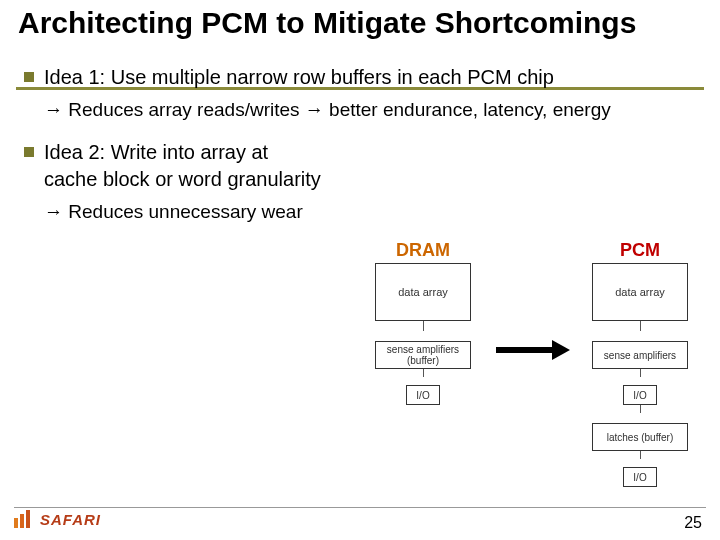 This screenshot has height=540, width=720. I want to click on dram-column: DRAM data array sense amplifiers (buffer…, so click(423, 322).